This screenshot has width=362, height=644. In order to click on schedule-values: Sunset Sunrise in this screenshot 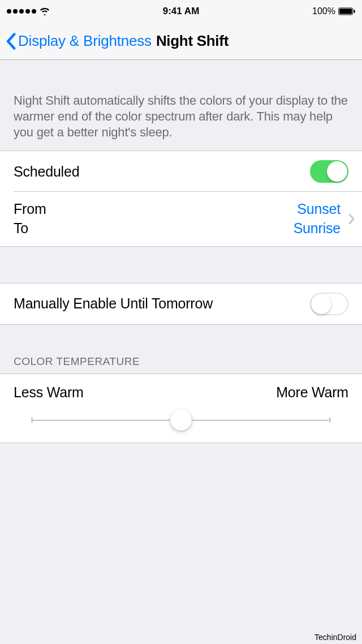, I will do `click(317, 219)`.